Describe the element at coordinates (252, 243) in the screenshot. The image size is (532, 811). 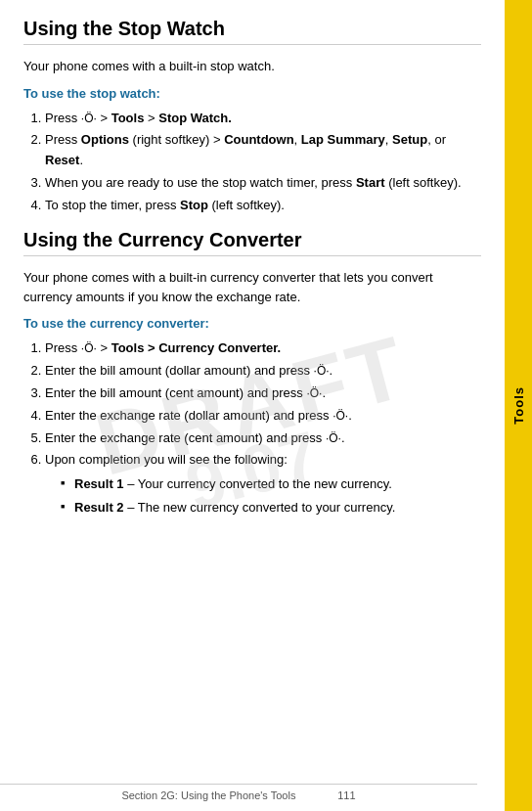
I see `section2-title: Using the Currency Converter` at that location.